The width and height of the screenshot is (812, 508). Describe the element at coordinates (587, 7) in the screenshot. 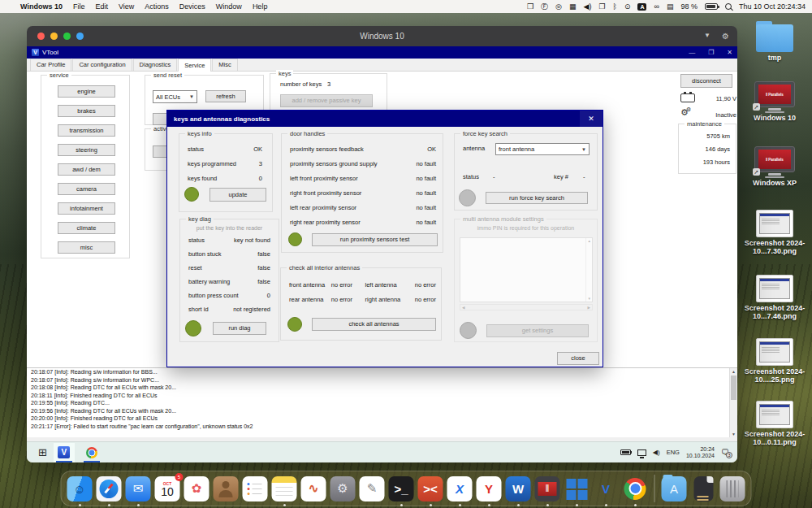

I see `volume-icon: ◀)` at that location.